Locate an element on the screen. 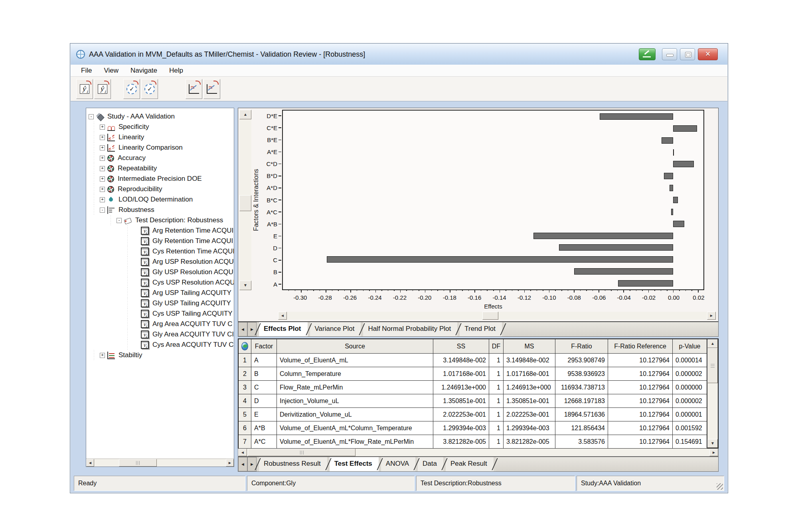 The height and width of the screenshot is (532, 798). tree-item-gly-area-acquity-tuv-cl: Gly Area ACQUITY TUV Cl is located at coordinates (160, 334).